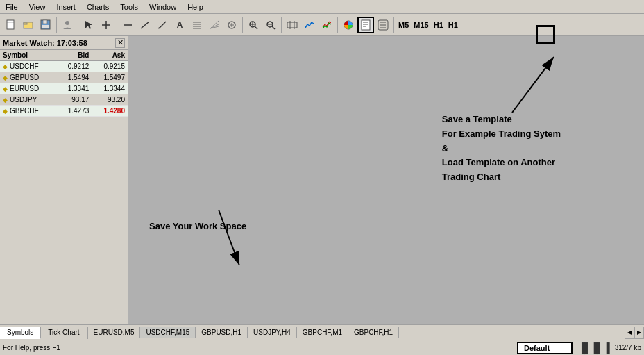 The image size is (644, 355). I want to click on template-annotation: Save a Template For Example Trading Syte…, so click(501, 149).